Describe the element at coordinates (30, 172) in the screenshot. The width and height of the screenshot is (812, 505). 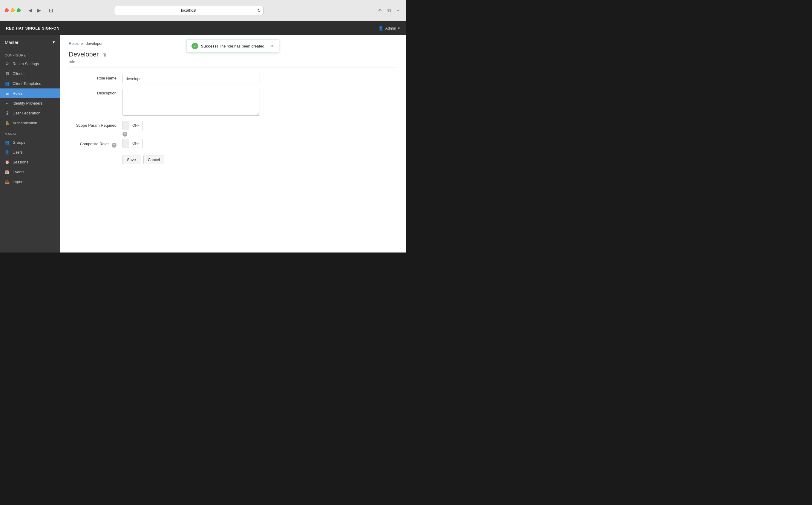
I see `sidebar-item-events: 📅 Events` at that location.